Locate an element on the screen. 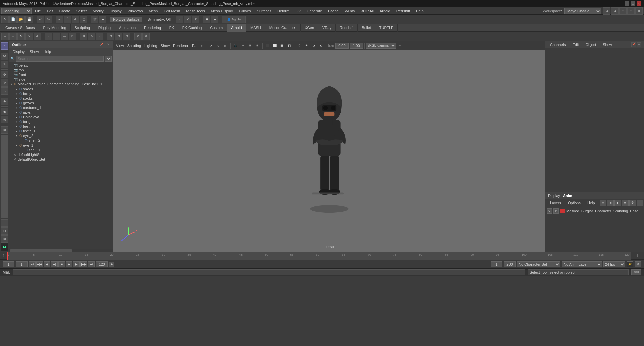  gain-input is located at coordinates (356, 46).